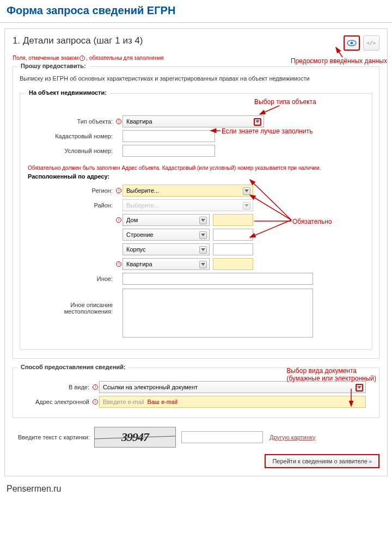  Describe the element at coordinates (166, 220) in the screenshot. I see `house-type-select: Дом` at that location.